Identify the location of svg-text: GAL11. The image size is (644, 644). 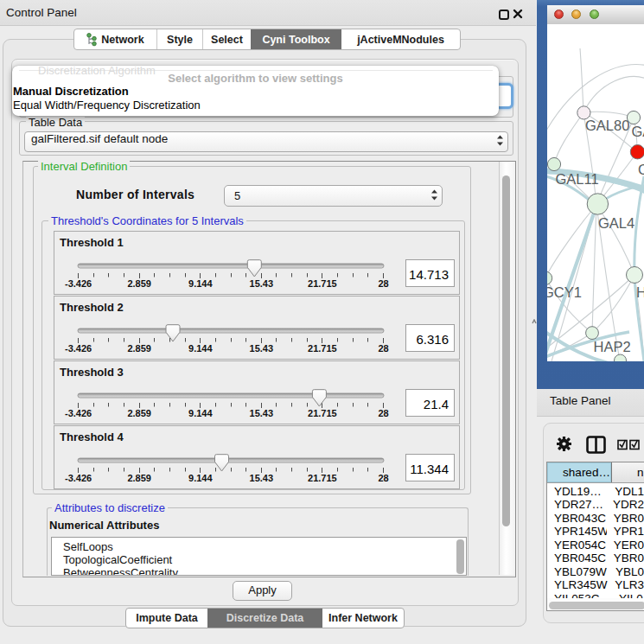
(577, 179).